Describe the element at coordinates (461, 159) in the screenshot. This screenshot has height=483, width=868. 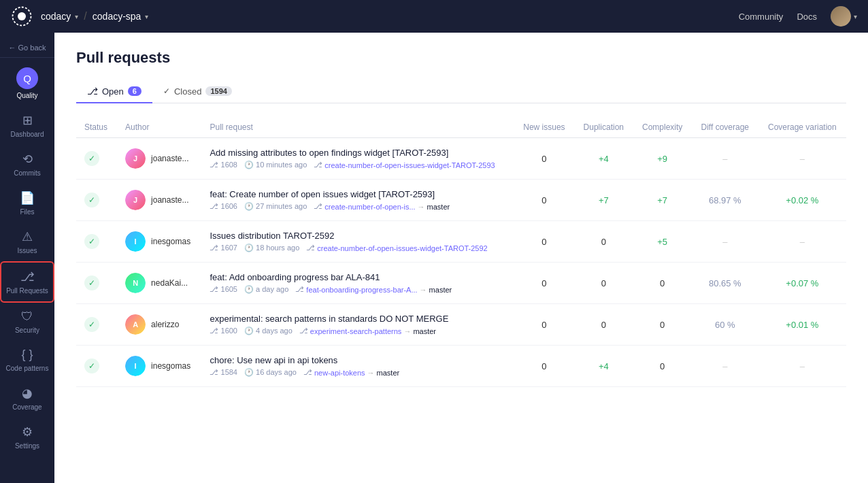
I see `table-row: ✓ J joanaste... Add missing attributes t…` at that location.